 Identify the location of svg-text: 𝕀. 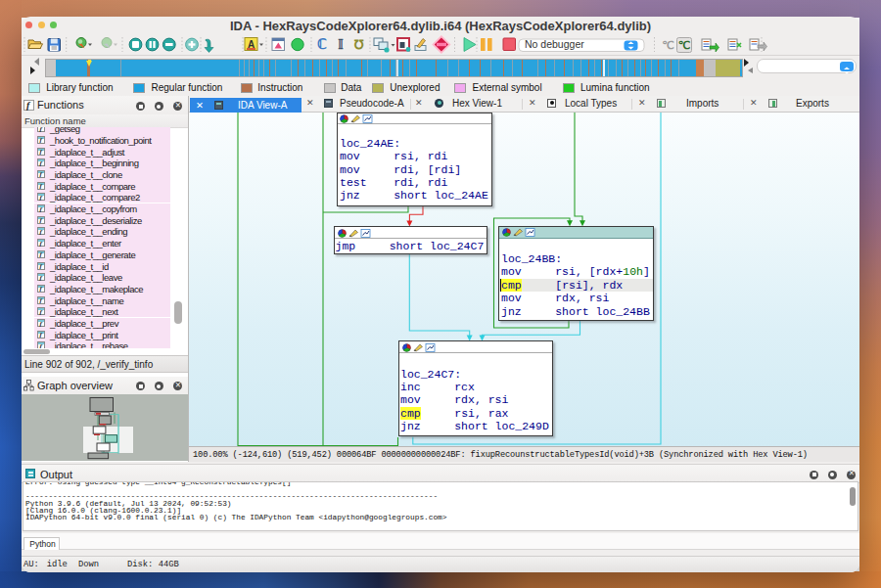
(341, 45).